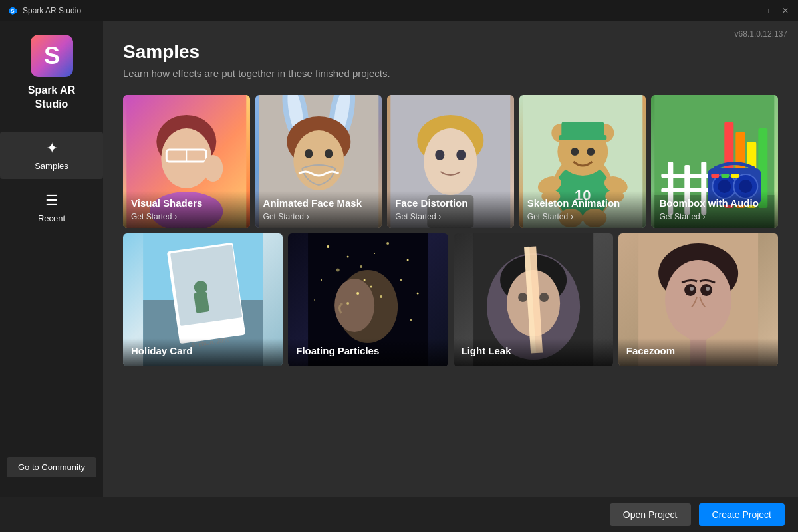 The width and height of the screenshot is (798, 532). I want to click on card-label-area-hc: Holiday Card, so click(203, 352).